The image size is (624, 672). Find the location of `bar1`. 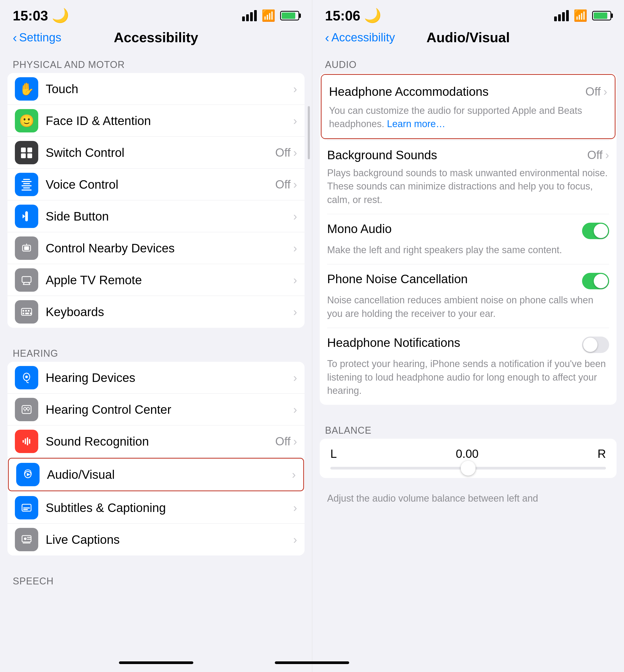

bar1 is located at coordinates (555, 19).